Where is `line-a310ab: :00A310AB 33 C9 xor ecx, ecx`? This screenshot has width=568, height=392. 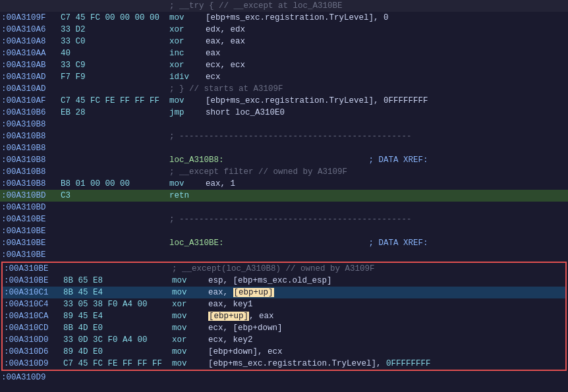
line-a310ab: :00A310AB 33 C9 xor ecx, ecx is located at coordinates (284, 65).